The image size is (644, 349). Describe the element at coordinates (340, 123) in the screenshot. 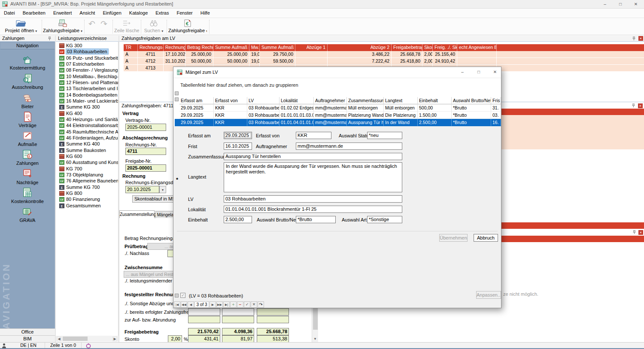

I see `dialog-table-row-selected: 29.09.2025KKR03 Rohbauarbeiter01.01.04.0…` at that location.